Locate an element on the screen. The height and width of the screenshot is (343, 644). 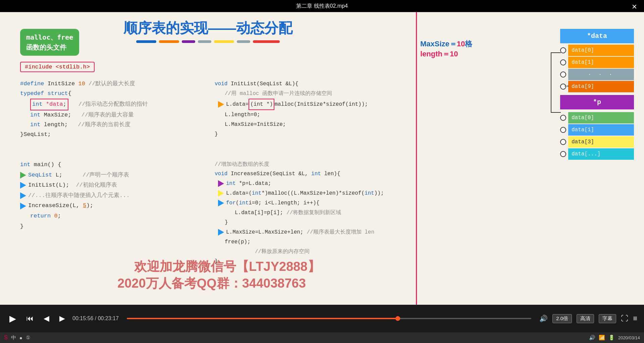
video-title: 第二章 线性表02.mp4 is located at coordinates (322, 6).